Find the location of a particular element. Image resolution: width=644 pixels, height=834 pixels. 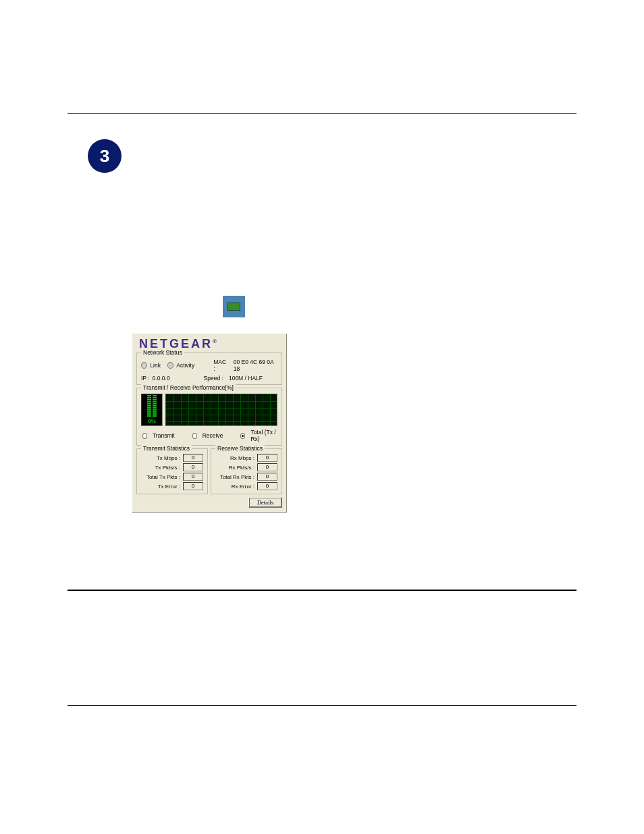

tx-stat-row: Total Tx Pkts :0 is located at coordinates (172, 477).